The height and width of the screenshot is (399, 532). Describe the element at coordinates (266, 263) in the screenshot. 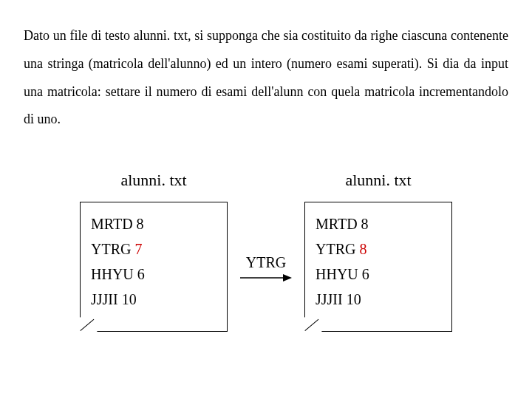

I see `arrow-label: YTRG` at that location.